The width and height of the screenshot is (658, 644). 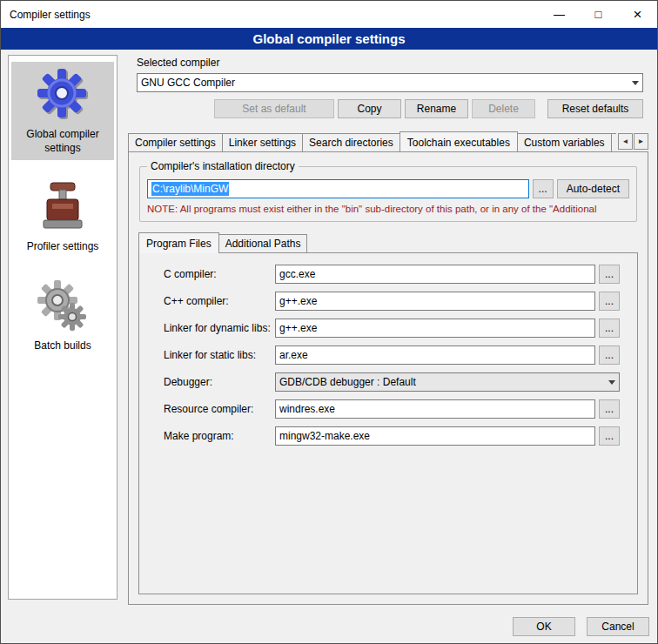 What do you see at coordinates (641, 141) in the screenshot?
I see `tab-scroll-right-icon: ►` at bounding box center [641, 141].